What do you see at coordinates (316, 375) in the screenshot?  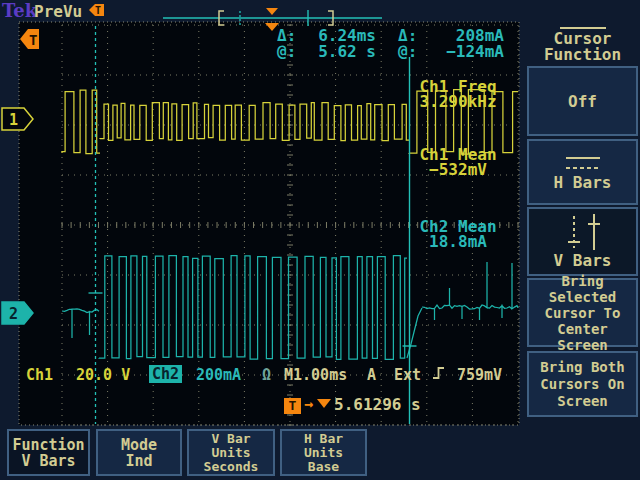 I see `timebase-readout: M1.00ms` at bounding box center [316, 375].